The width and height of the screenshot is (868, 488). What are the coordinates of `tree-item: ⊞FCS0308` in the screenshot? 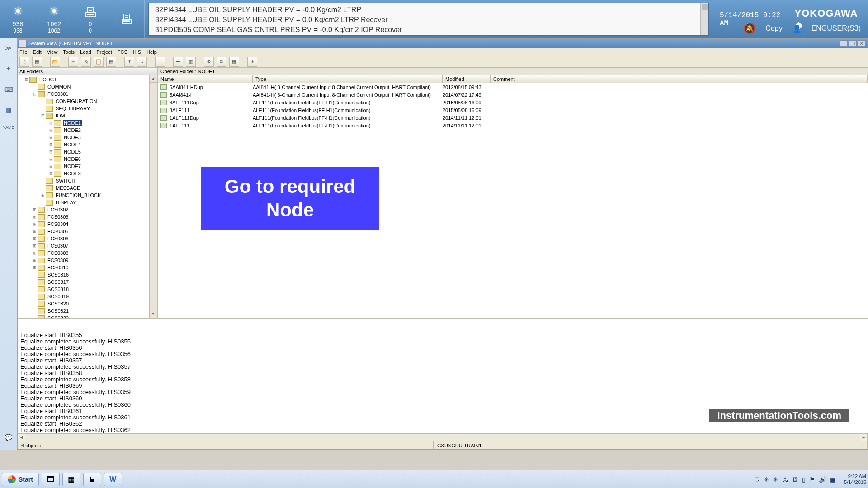 It's located at (88, 253).